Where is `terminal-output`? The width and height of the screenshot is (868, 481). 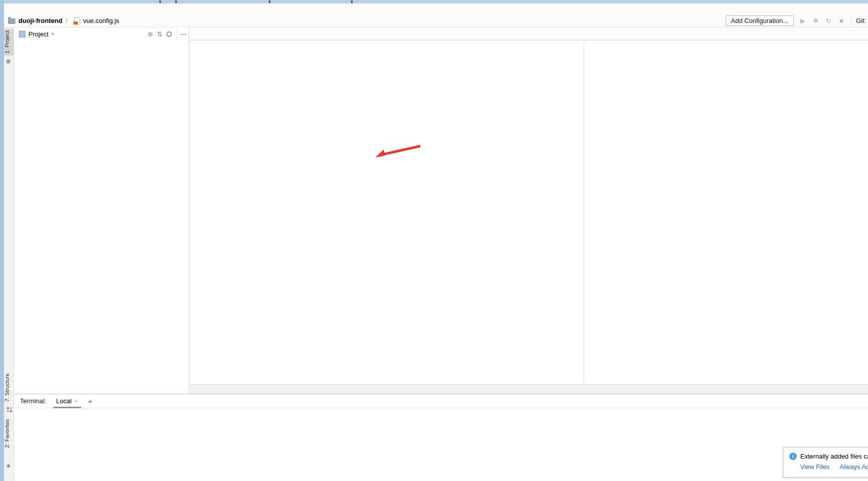 terminal-output is located at coordinates (441, 412).